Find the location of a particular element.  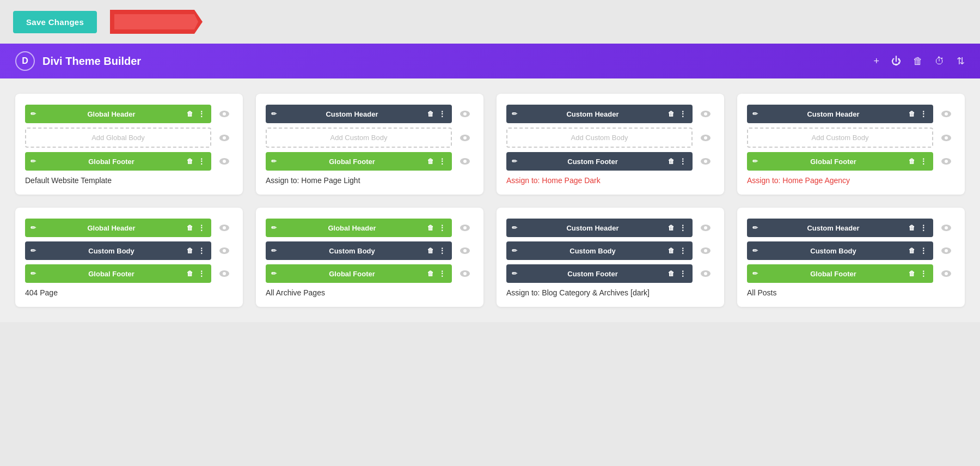

add-body-placeholder: Add Global Body is located at coordinates (118, 137).